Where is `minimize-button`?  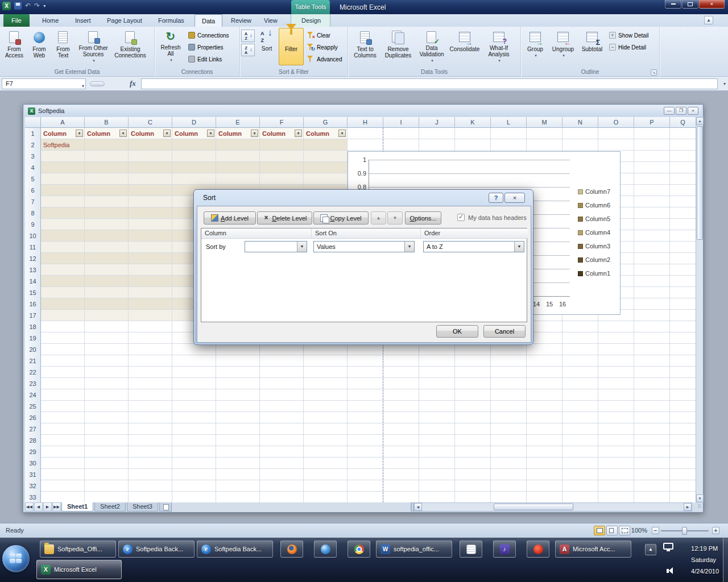
minimize-button is located at coordinates (673, 5).